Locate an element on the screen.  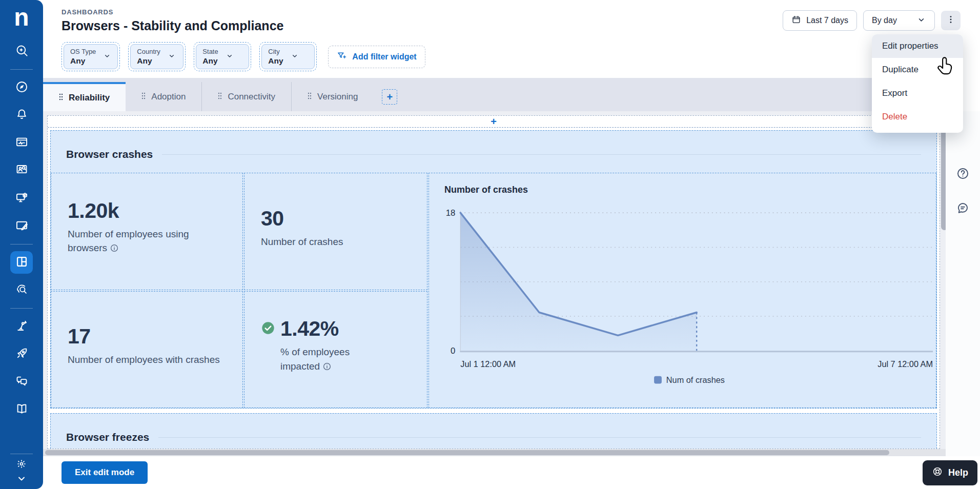
check-circle-icon is located at coordinates (268, 329).